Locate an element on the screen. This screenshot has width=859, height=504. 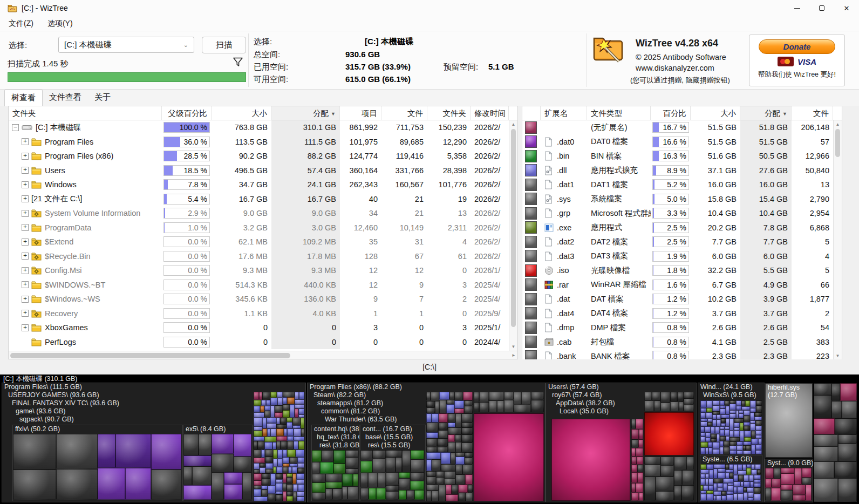
column-header-5: 文件 is located at coordinates (405, 113).